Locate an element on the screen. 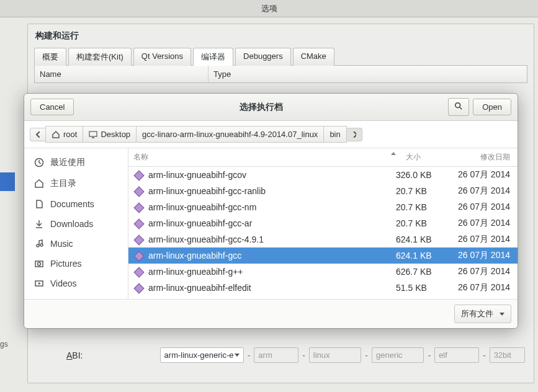 This screenshot has height=392, width=538. file-name: arm-linux-gnueabihf-g++ is located at coordinates (272, 272).